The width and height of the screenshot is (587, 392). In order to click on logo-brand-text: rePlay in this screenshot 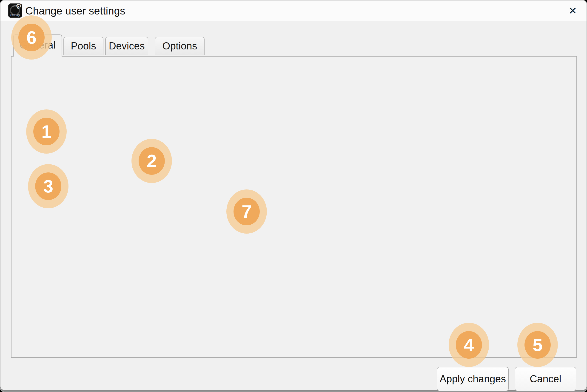, I will do `click(15, 15)`.